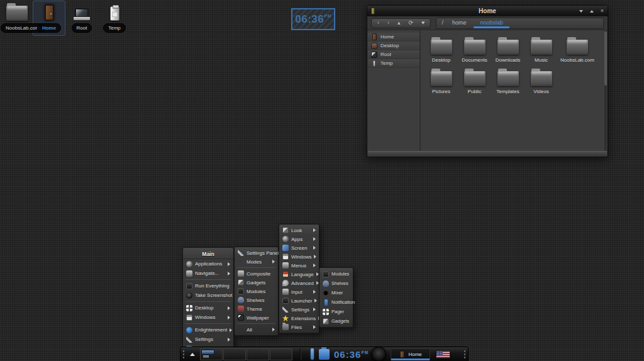 Image resolution: width=644 pixels, height=361 pixels. Describe the element at coordinates (394, 37) in the screenshot. I see `sidebar-item-home: Home` at that location.